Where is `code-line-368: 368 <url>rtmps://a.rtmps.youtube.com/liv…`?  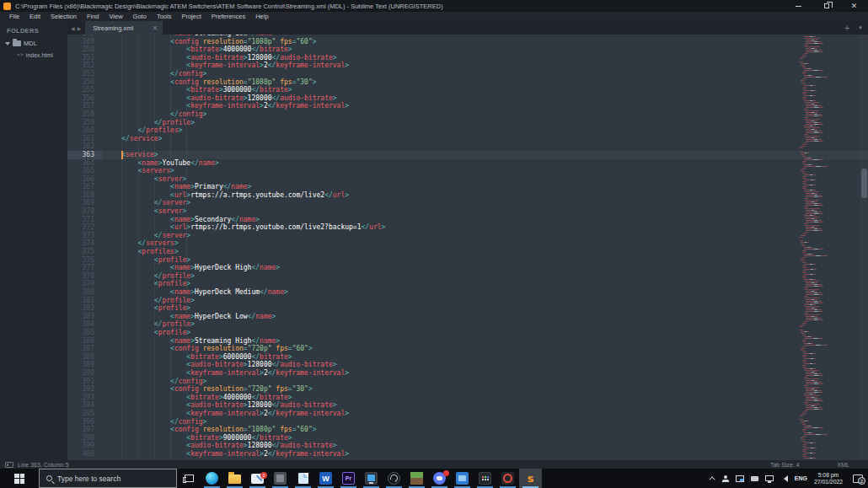
code-line-368: 368 <url>rtmps://a.rtmps.youtube.com/liv… is located at coordinates (468, 196).